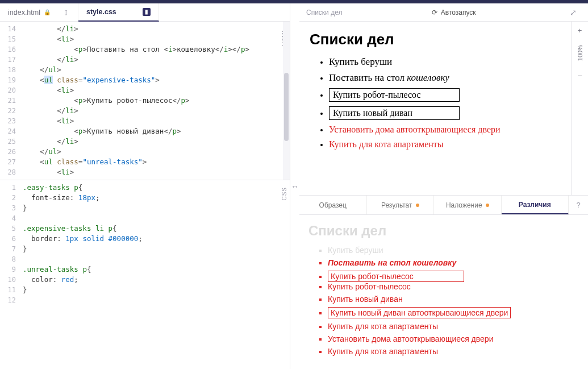  Describe the element at coordinates (24, 13) in the screenshot. I see `tab-label: index.html` at that location.